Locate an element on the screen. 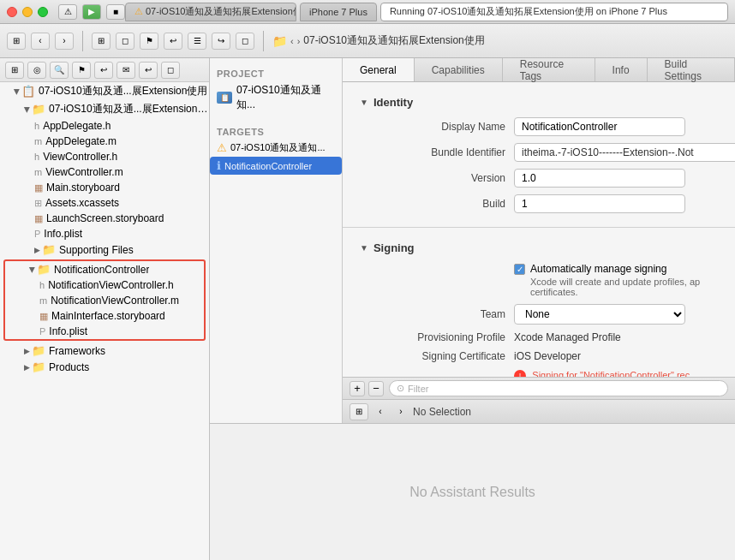 The width and height of the screenshot is (735, 560). tab-capabilities: Capabilities is located at coordinates (459, 70).